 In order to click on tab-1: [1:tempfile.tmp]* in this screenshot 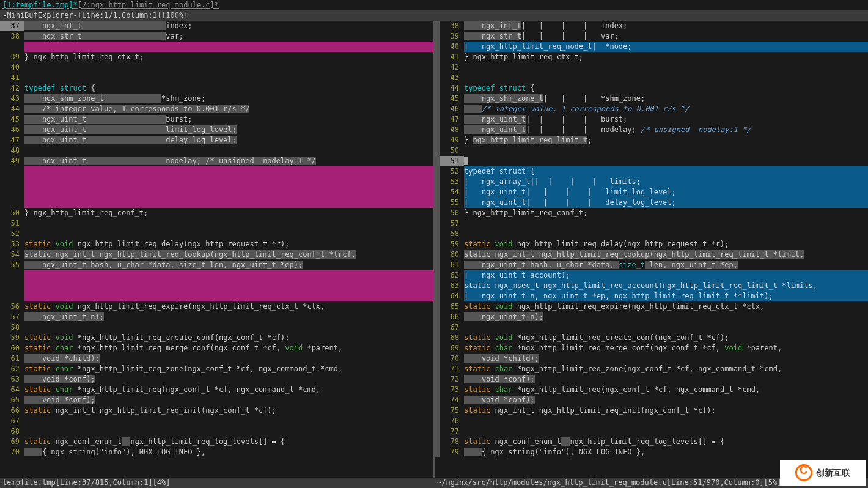, I will do `click(40, 5)`.